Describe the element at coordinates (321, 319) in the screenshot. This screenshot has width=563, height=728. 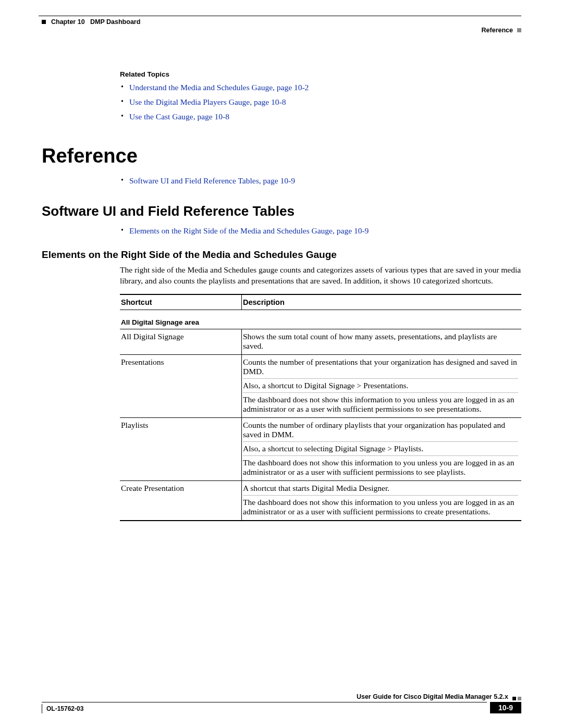
I see `table-section-row: All Digital Signage area` at that location.